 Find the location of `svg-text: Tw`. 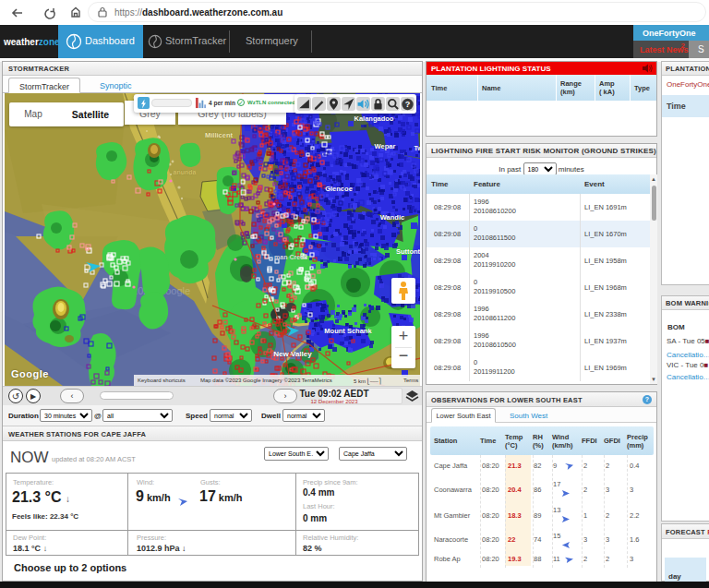

svg-text: Tw is located at coordinates (417, 148).